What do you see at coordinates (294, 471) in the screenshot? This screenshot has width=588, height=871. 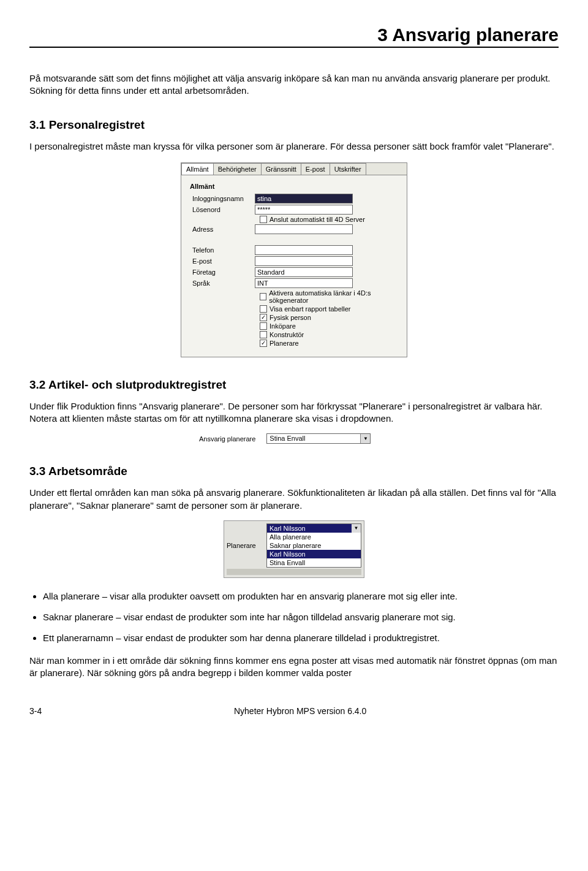 I see `section-3-3-title: 3.3 Arbetsområde` at bounding box center [294, 471].